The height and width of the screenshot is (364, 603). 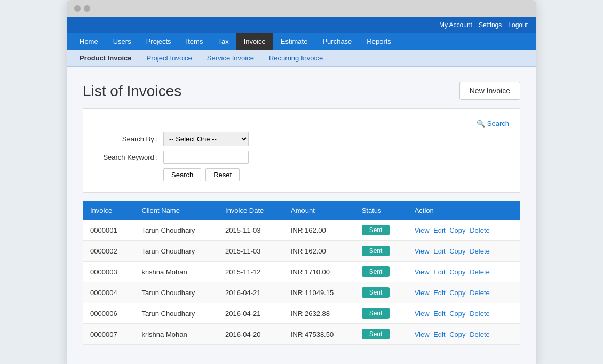 What do you see at coordinates (376, 334) in the screenshot?
I see `status-badge-5: Sent` at bounding box center [376, 334].